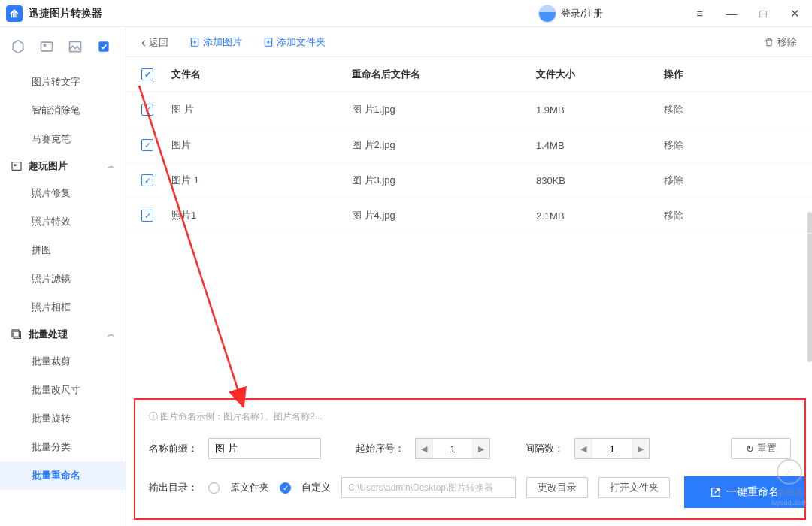  Describe the element at coordinates (286, 488) in the screenshot. I see `radio-custom-folder` at that location.